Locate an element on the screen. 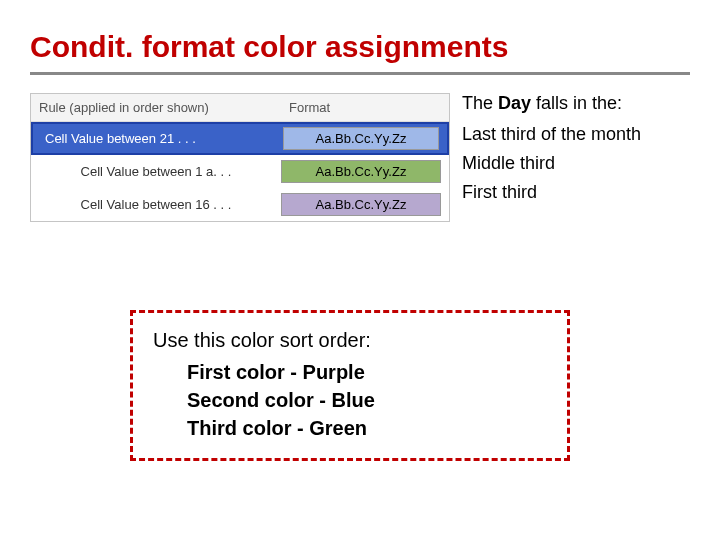 Image resolution: width=720 pixels, height=540 pixels. explain-heading-suffix: falls in the: is located at coordinates (576, 103).